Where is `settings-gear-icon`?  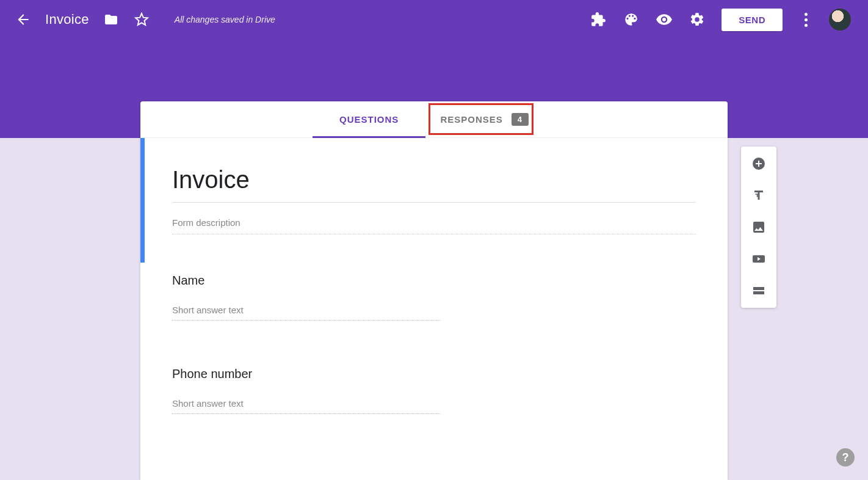 settings-gear-icon is located at coordinates (697, 20).